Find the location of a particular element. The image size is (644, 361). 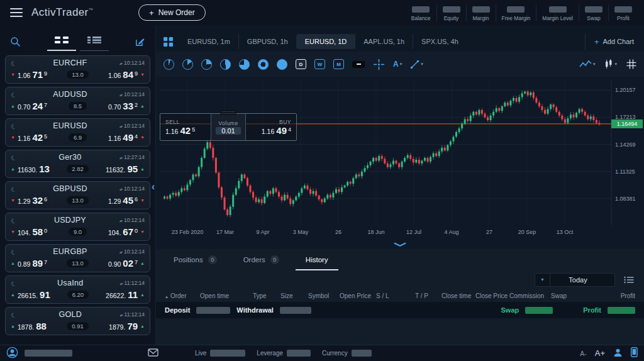

new-order-button: + New Order is located at coordinates (172, 13).